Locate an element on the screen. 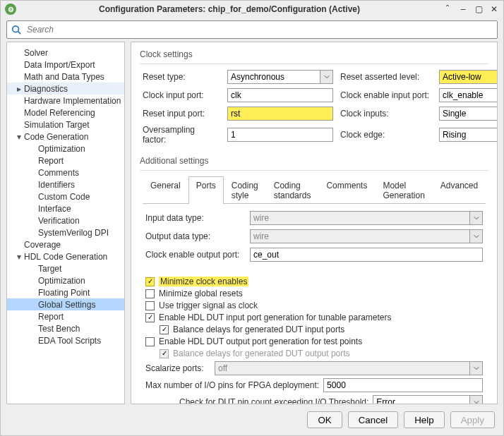  tree-item-label: Coverage is located at coordinates (42, 245).